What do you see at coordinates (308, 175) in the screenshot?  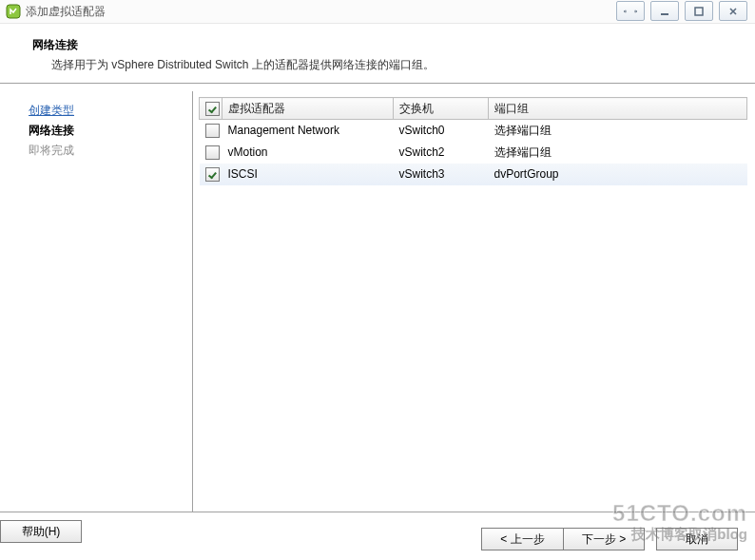 I see `cell-adapter: ISCSI` at bounding box center [308, 175].